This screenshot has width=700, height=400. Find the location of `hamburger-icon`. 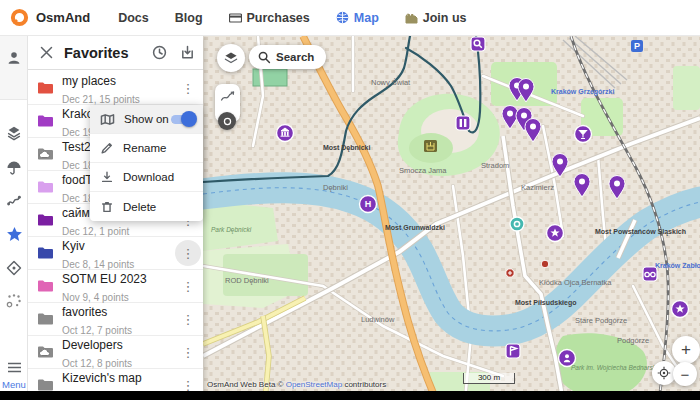

hamburger-icon is located at coordinates (14, 368).